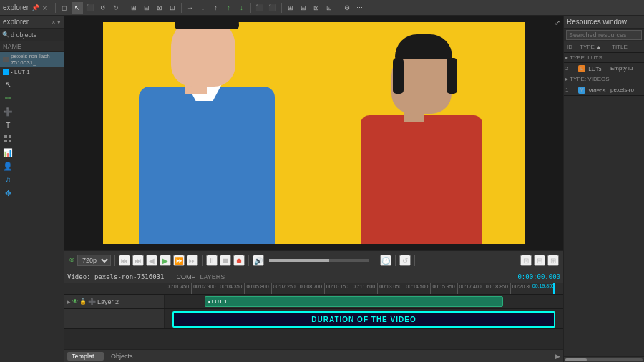  Describe the element at coordinates (225, 260) in the screenshot. I see `stop-btn: ⏹` at that location.